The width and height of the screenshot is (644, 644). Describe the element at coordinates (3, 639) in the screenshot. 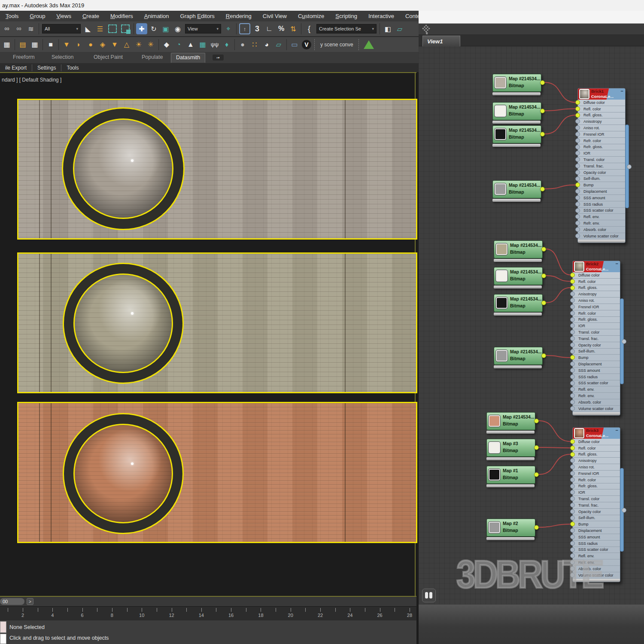

I see `mini-listener-script-pane` at that location.